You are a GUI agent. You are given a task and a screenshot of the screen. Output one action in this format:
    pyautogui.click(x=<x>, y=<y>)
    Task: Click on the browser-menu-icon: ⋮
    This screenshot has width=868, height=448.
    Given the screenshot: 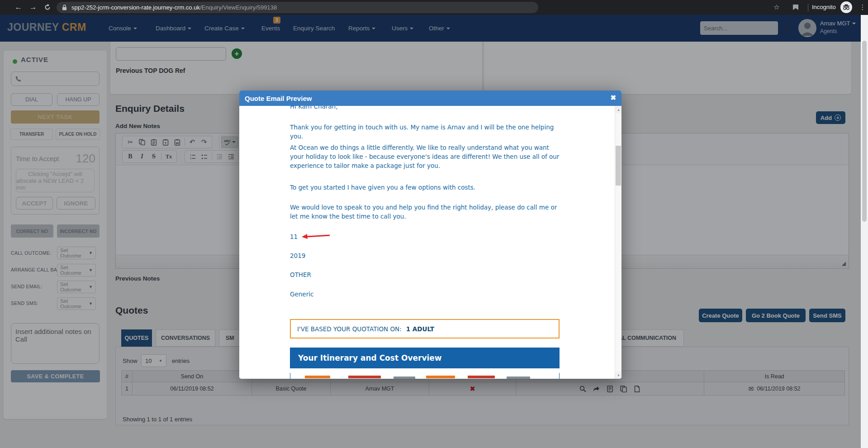 What is the action you would take?
    pyautogui.click(x=863, y=7)
    